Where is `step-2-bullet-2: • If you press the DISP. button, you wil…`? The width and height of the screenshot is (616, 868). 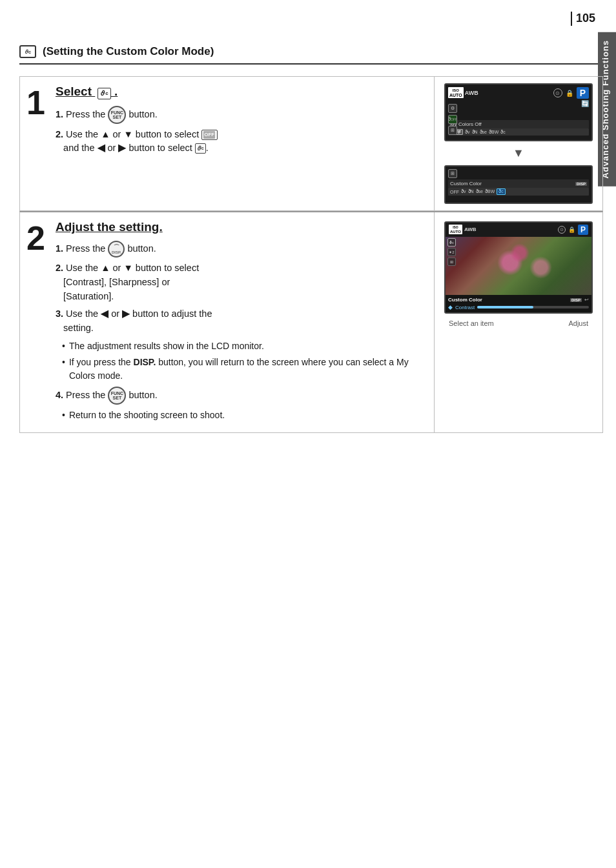
step-2-bullet-2: • If you press the DISP. button, you wil… is located at coordinates (245, 369).